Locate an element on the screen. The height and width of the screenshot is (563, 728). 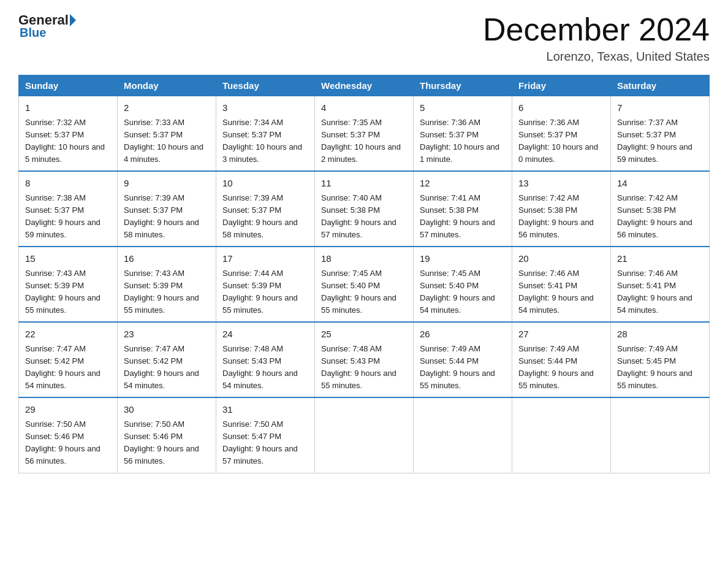
calendar-cell: 27 Sunrise: 7:49 AMSunset: 5:44 PMDaylig… is located at coordinates (561, 359).